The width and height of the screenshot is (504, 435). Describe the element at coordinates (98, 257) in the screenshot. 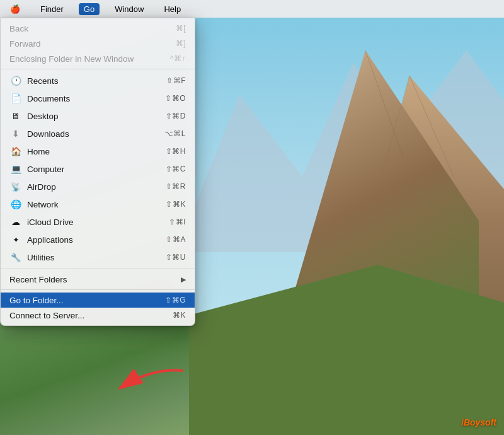

I see `menu-item-utilities: 🔧 Utilities ⇧⌘U` at that location.